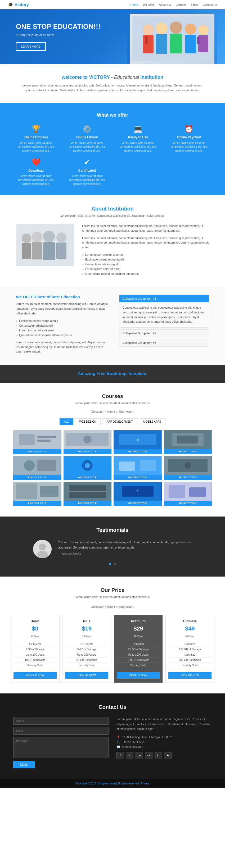 The image size is (225, 868). I want to click on collapse-header-1: Collapsible Group Item #1, so click(164, 299).